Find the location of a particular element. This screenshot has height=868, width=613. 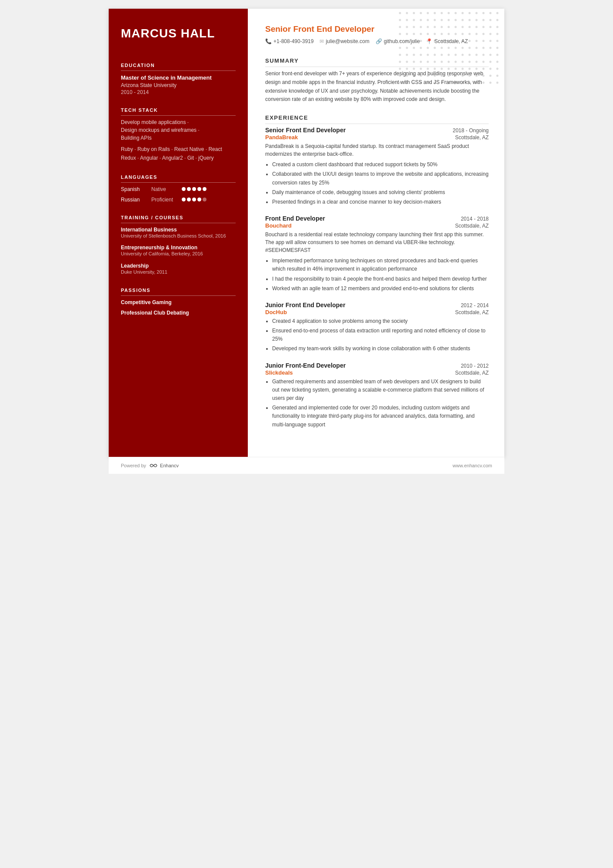

exp-bullet: Daily maintenance of code, debugging iss… is located at coordinates (380, 192).